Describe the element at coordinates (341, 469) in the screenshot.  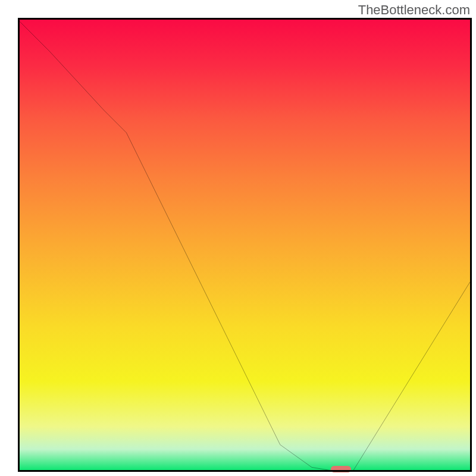
I see `optimal-marker` at that location.